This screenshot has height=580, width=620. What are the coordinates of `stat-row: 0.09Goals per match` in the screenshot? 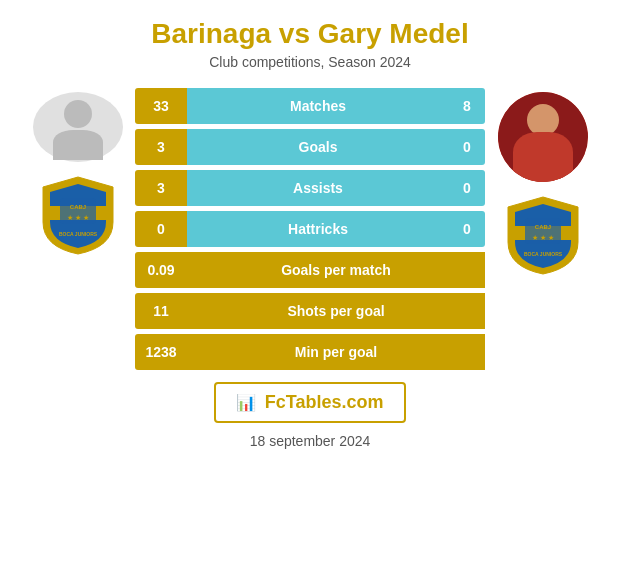 It's located at (310, 270).